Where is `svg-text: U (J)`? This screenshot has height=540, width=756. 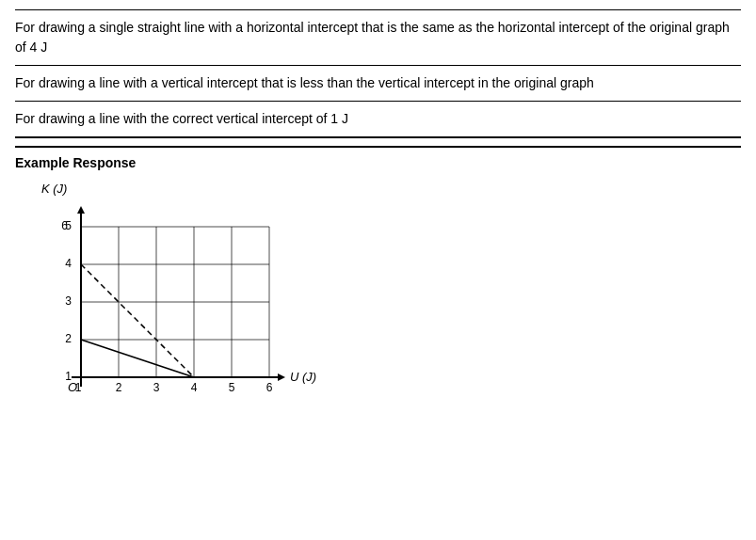
svg-text: U (J) is located at coordinates (303, 376).